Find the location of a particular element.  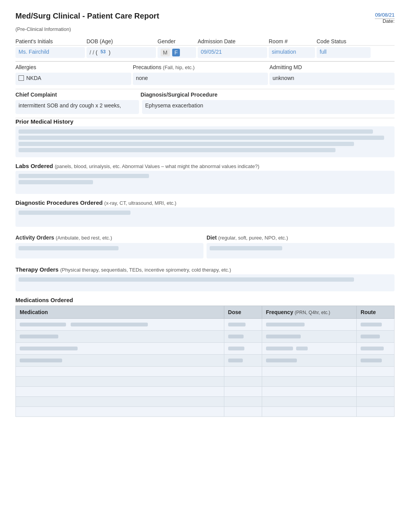

med-row-3-freq is located at coordinates (309, 348).